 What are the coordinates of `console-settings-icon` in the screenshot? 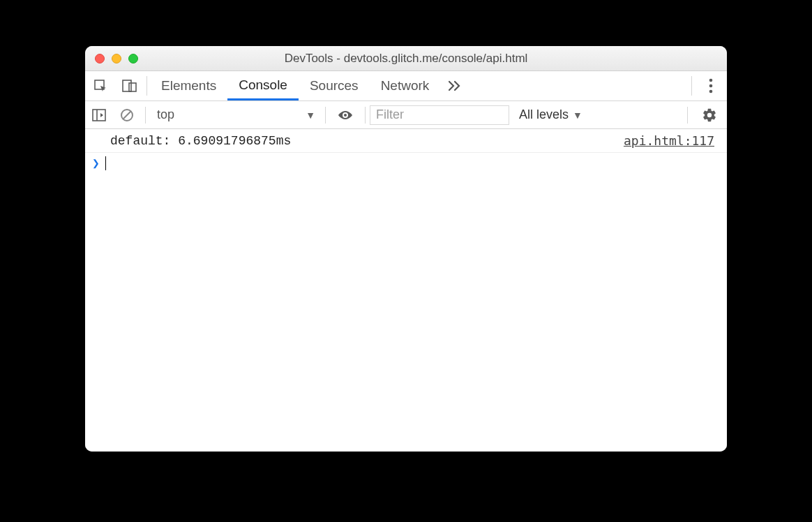 It's located at (709, 114).